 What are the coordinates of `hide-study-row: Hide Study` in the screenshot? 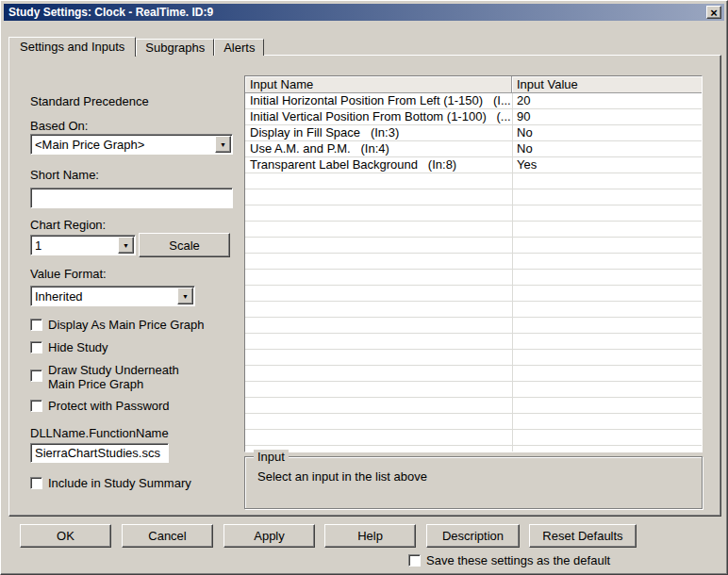 It's located at (70, 347).